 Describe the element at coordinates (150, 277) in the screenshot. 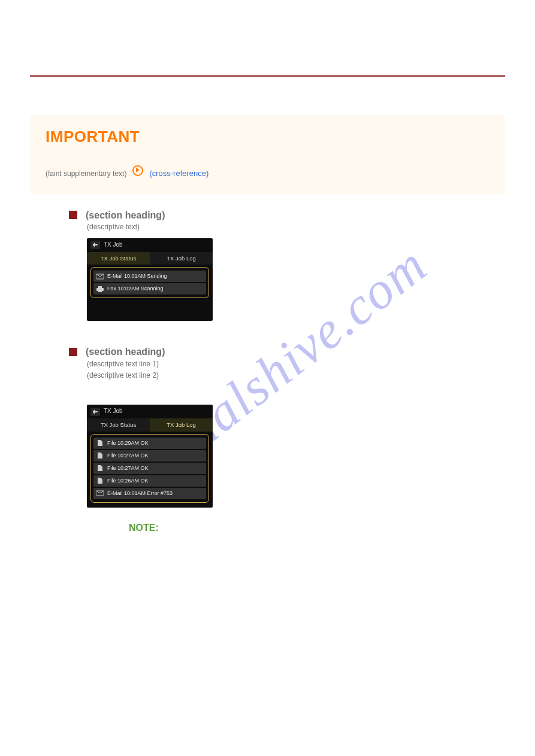

I see `list-item: E-Mail 10:01AM Sending` at that location.